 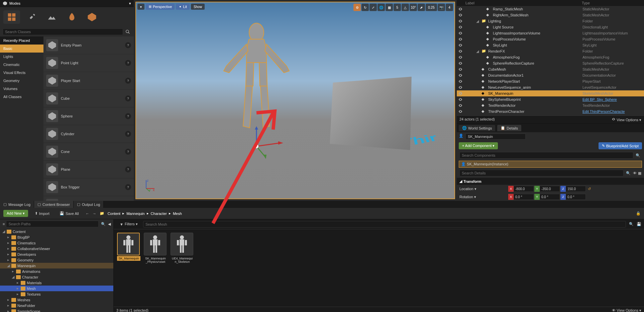 I want to click on asset-card: SK_Mannequin_PhysicsAsset, so click(x=155, y=268).